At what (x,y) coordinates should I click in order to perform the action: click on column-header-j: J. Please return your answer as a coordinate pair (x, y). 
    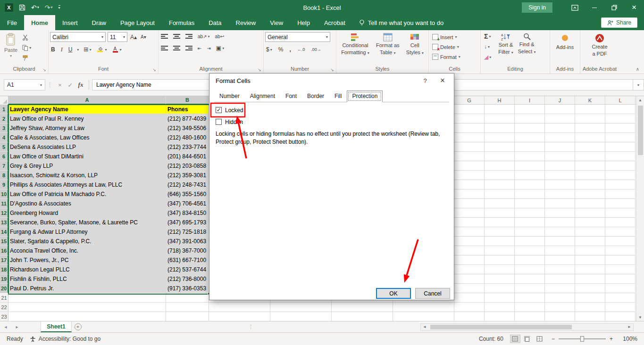
    Looking at the image, I should click on (560, 100).